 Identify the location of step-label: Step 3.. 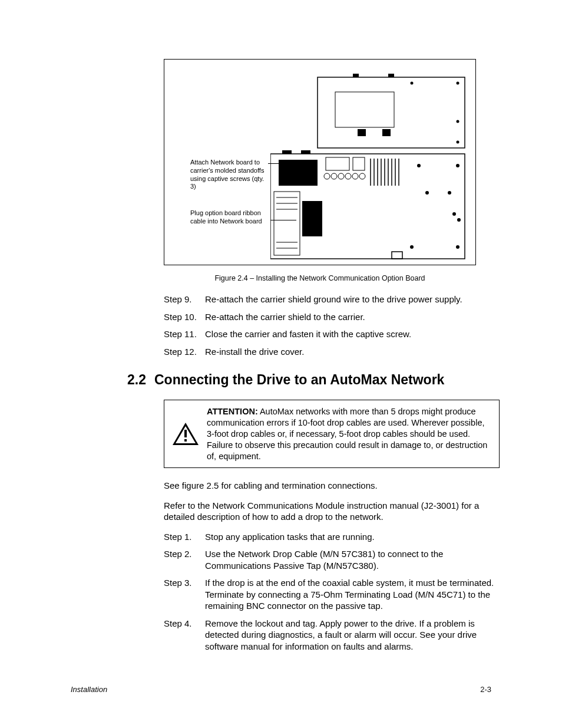
(184, 594).